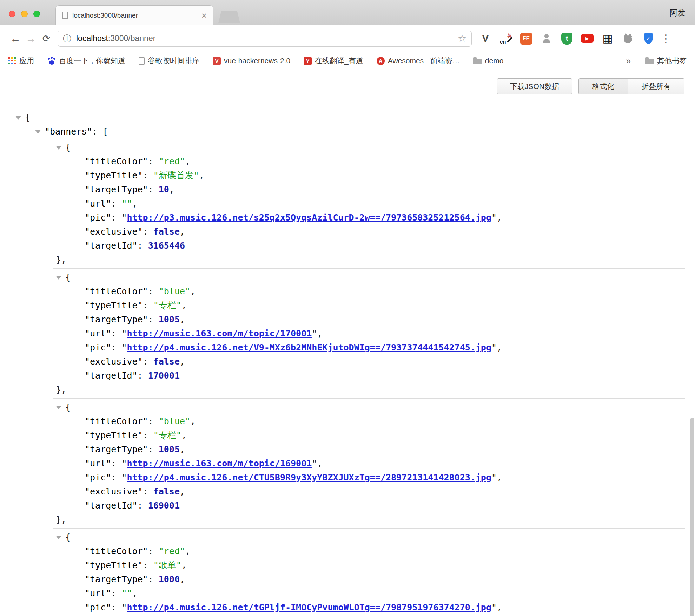  What do you see at coordinates (219, 464) in the screenshot?
I see `json-link: http://music.163.com/m/topic/169001` at bounding box center [219, 464].